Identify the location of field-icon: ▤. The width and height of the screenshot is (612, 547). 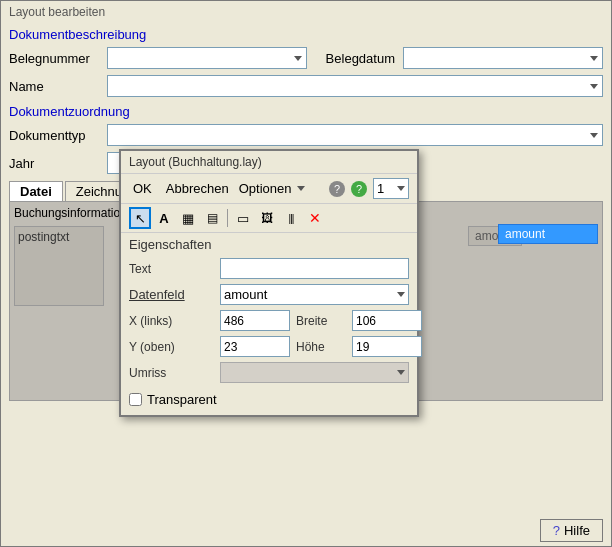
(212, 218).